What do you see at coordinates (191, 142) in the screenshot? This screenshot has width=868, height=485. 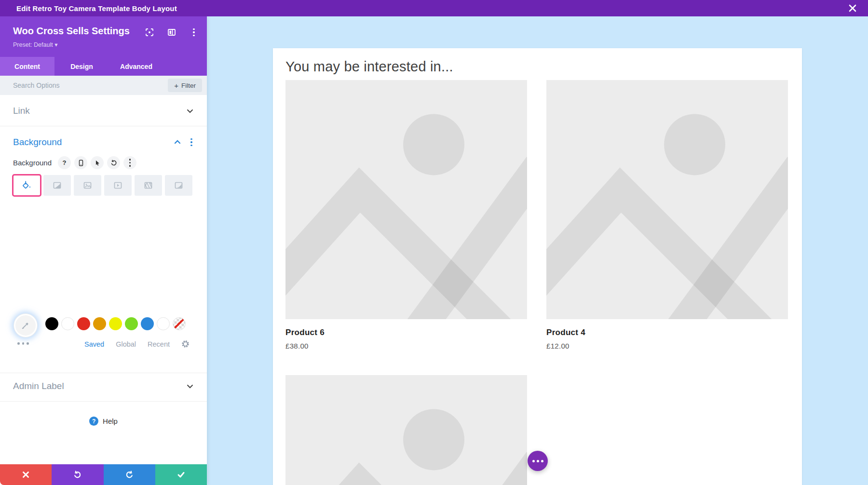 I see `background-options-menu-icon` at bounding box center [191, 142].